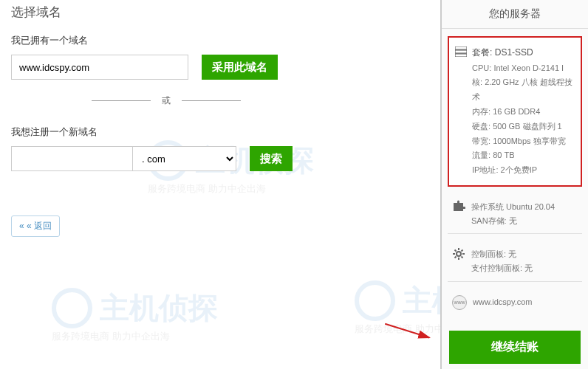 The height and width of the screenshot is (369, 588). I want to click on server-config-box: 套餐: DS1-SSD CPU: Intel Xeon D-2141 I 核: …, so click(515, 111).